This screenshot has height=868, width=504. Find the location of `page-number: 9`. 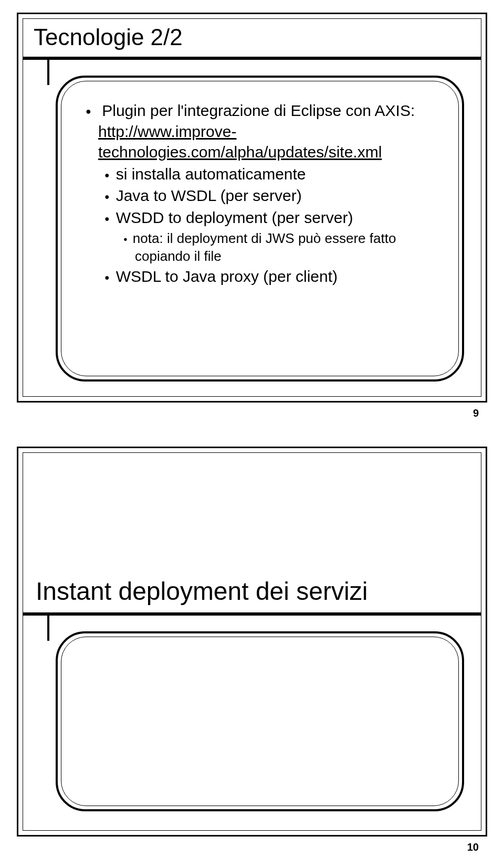

page-number: 9 is located at coordinates (476, 414).